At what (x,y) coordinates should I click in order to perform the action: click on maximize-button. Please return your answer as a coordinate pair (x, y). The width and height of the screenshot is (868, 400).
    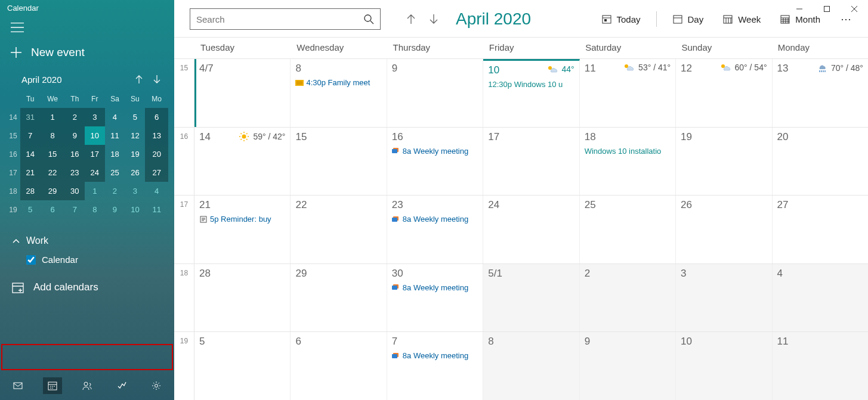
    Looking at the image, I should click on (827, 9).